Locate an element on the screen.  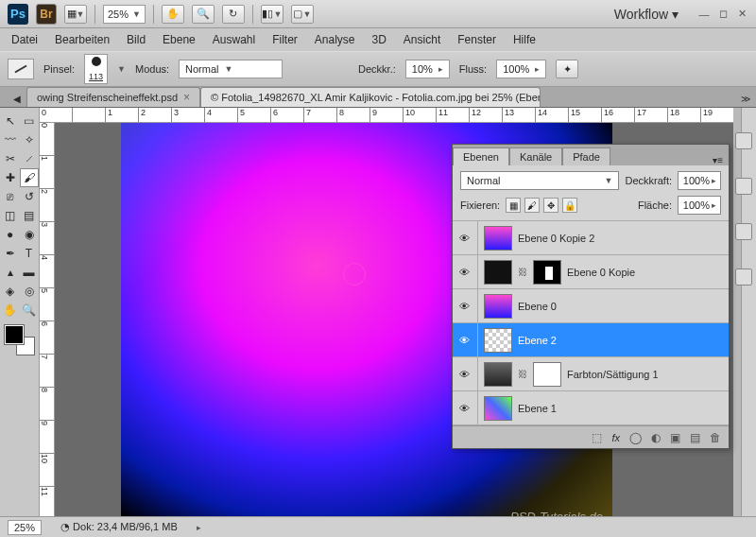
eyedropper-tool: ⟋ is located at coordinates (29, 159).